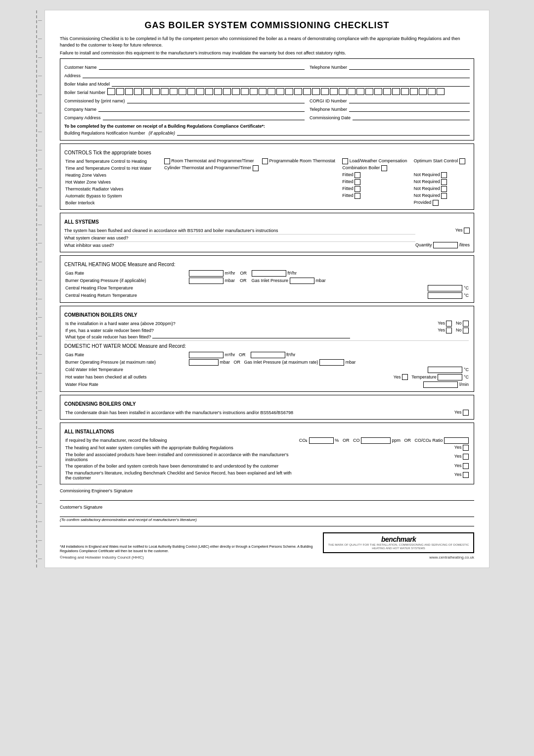 This screenshot has height=756, width=534. What do you see at coordinates (291, 83) in the screenshot?
I see `boiler-make-input` at bounding box center [291, 83].